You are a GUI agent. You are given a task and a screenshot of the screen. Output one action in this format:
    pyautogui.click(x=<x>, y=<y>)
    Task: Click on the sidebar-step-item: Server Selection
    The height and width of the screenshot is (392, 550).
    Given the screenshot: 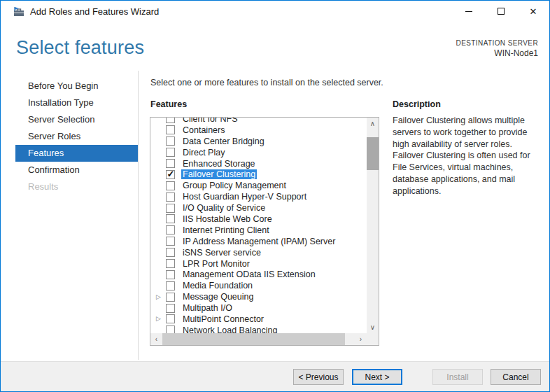 What is the action you would take?
    pyautogui.click(x=77, y=120)
    